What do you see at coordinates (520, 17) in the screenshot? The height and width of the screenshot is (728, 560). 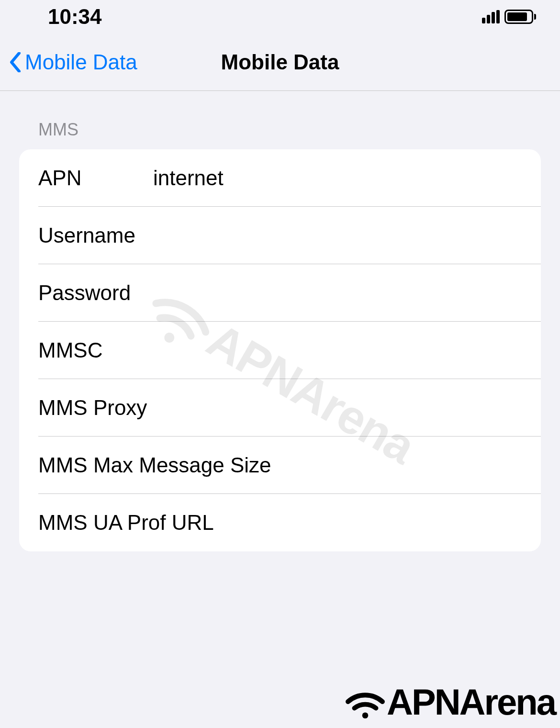 I see `battery-icon` at bounding box center [520, 17].